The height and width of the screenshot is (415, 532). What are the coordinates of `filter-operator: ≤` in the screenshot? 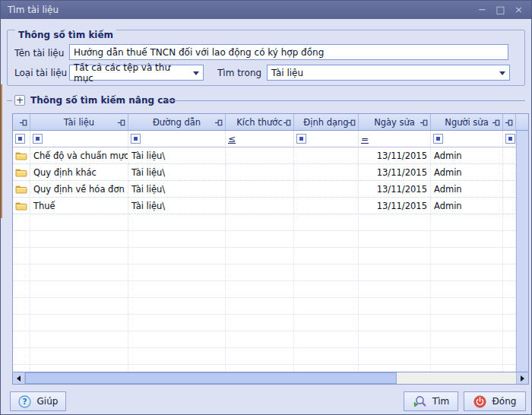 It's located at (232, 139).